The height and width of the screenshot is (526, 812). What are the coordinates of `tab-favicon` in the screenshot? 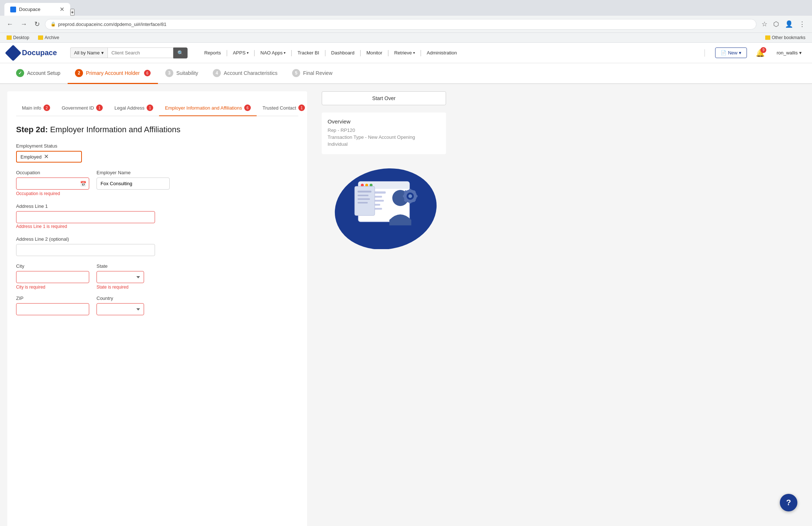 It's located at (13, 9).